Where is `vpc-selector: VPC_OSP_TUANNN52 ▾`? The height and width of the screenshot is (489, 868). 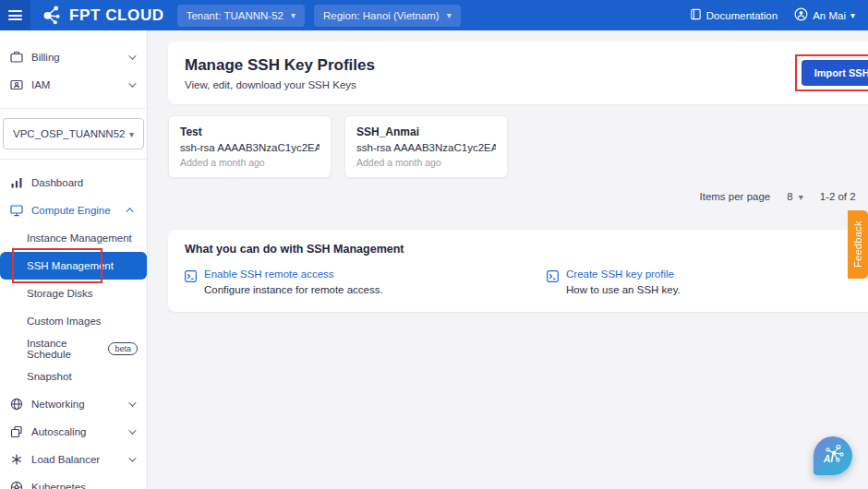 vpc-selector: VPC_OSP_TUANNN52 ▾ is located at coordinates (74, 134).